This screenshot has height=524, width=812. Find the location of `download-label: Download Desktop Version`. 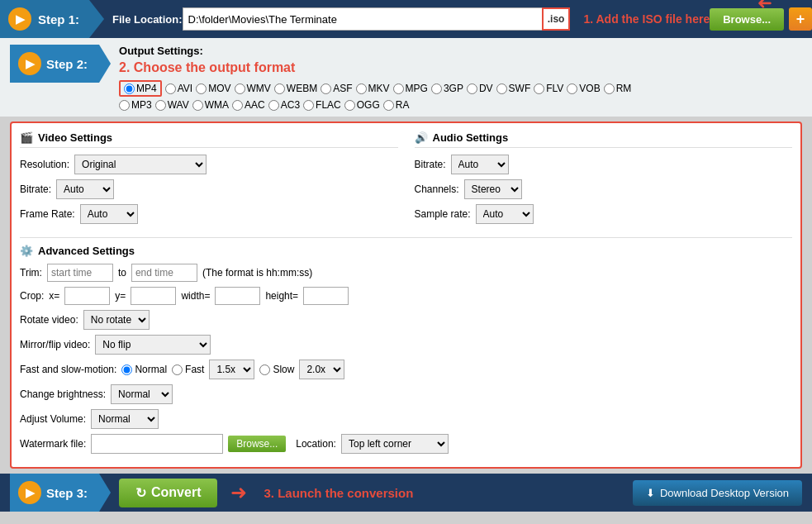

download-label: Download Desktop Version is located at coordinates (724, 493).